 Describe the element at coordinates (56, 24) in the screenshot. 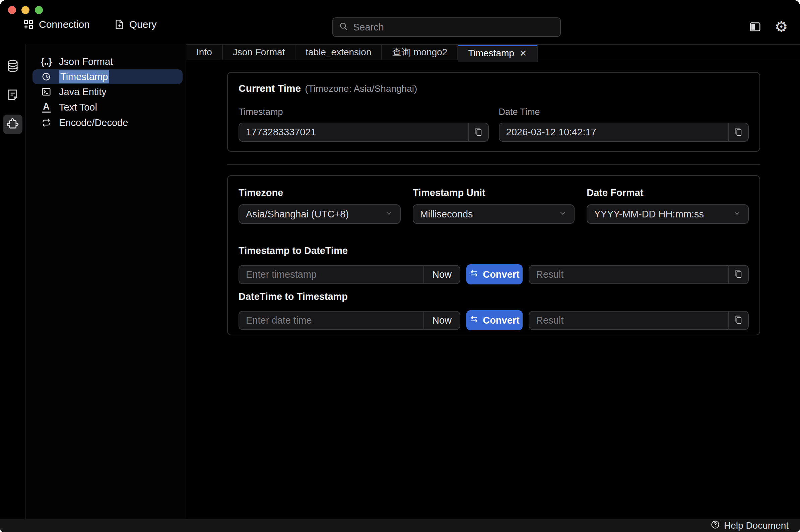

I see `connection-button: Connection` at that location.